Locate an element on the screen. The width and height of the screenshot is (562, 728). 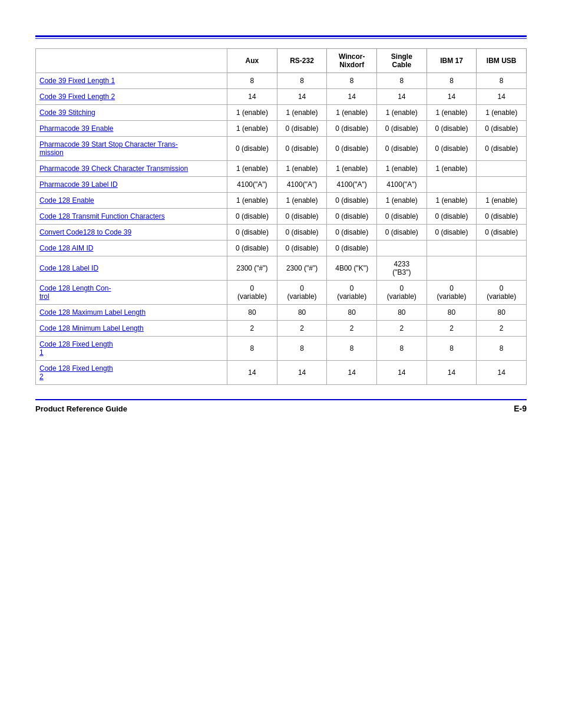
row-link: Code 128 Transmit Function Characters is located at coordinates (103, 216).